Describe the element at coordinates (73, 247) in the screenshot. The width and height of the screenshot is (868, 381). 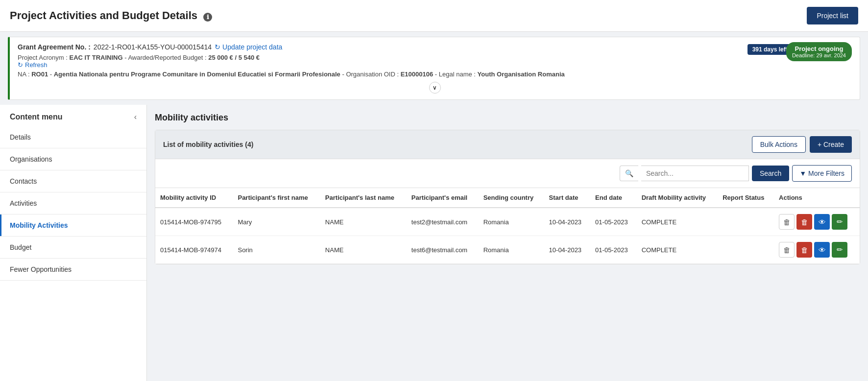
I see `sidebar-link-budget: Budget` at that location.